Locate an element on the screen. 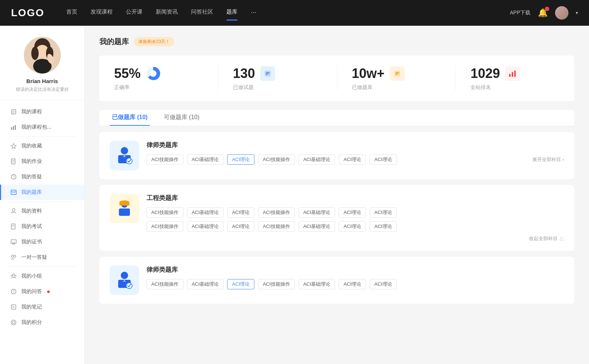 The height and width of the screenshot is (364, 589). sidebar-item-course-pkg: 我的课程包... is located at coordinates (42, 127).